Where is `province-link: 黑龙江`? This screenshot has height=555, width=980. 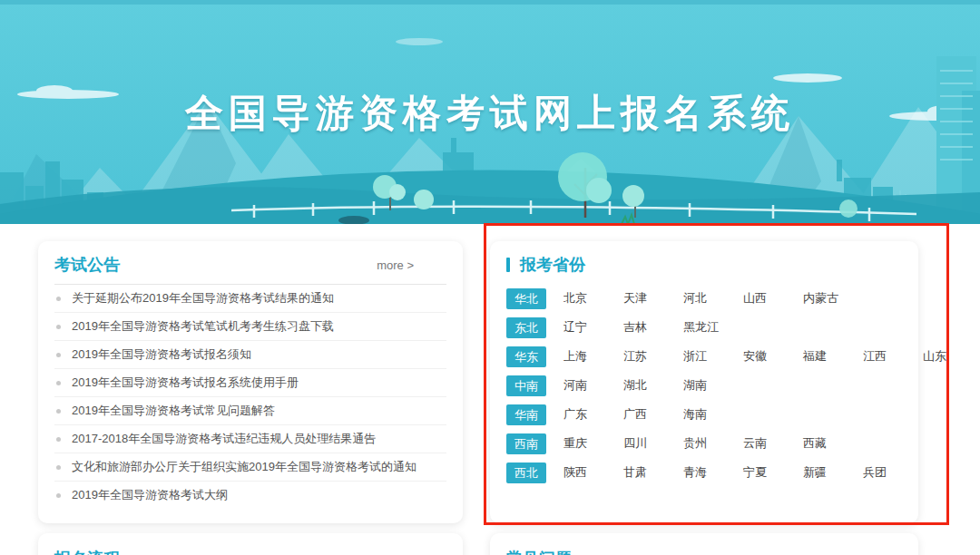 province-link: 黑龙江 is located at coordinates (702, 327).